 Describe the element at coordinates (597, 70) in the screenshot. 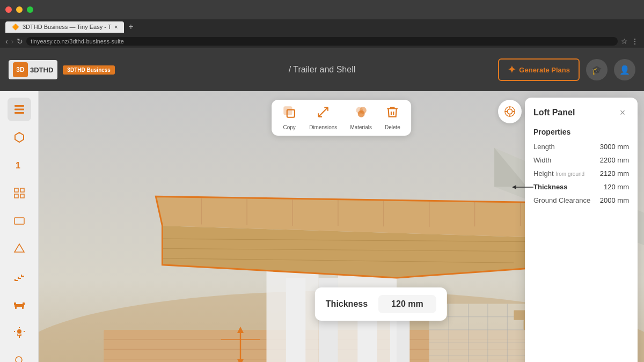

I see `help-icon: 🎓` at that location.